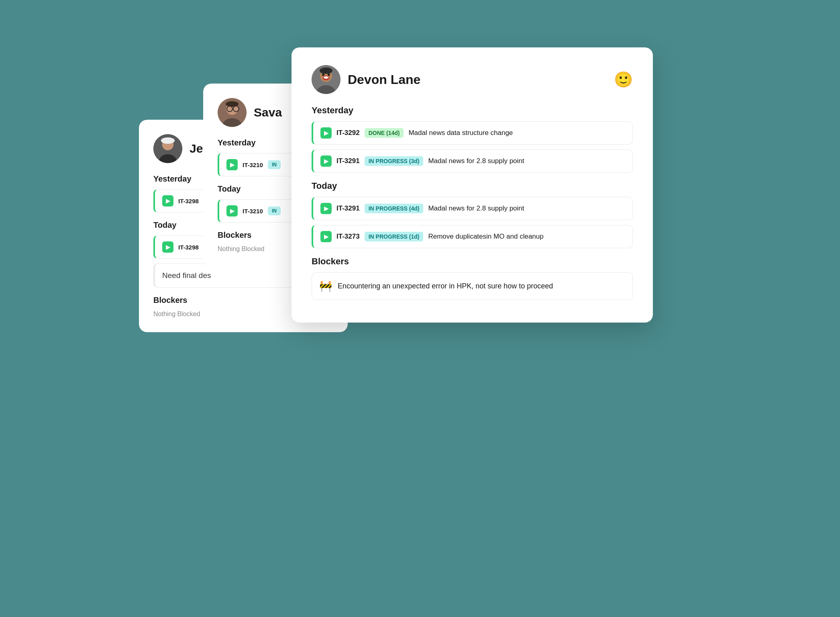  Describe the element at coordinates (472, 80) in the screenshot. I see `card-header-devon: Devon Lane 🙂` at that location.